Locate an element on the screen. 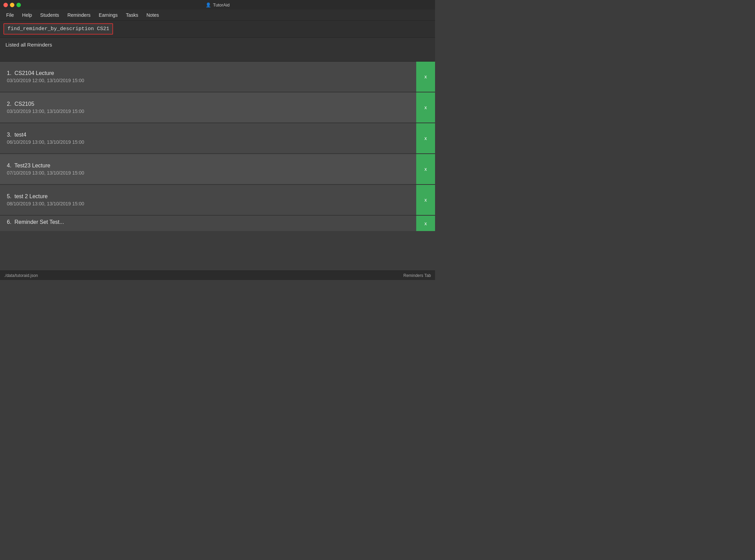 The image size is (755, 560). bottom-bar: ./data/tutoraid.json Reminders Tab is located at coordinates (218, 275).